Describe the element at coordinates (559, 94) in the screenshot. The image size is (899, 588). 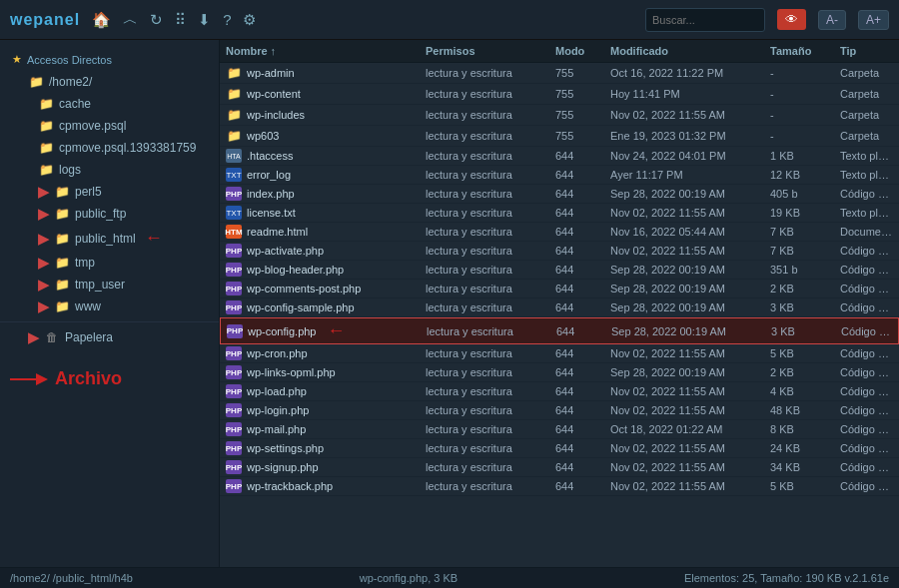
I see `table-row: 📁wp-content lectura y escritura 755 Hoy …` at that location.